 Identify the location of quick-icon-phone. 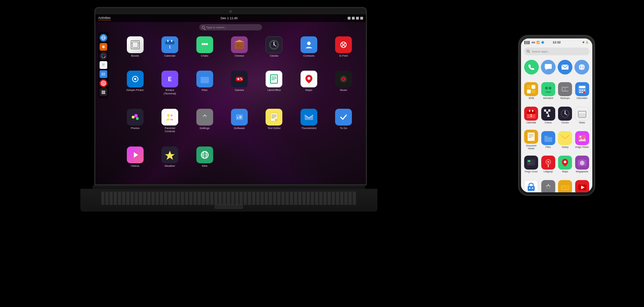
(531, 67).